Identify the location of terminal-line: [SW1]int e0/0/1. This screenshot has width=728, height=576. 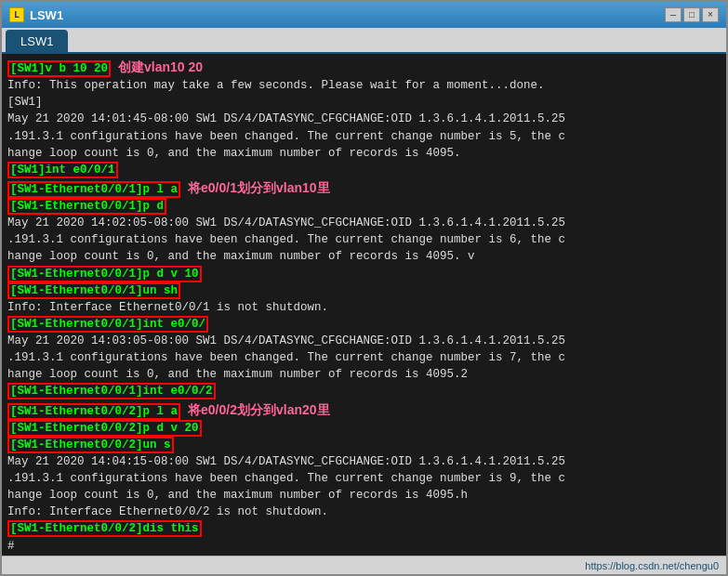
(364, 170).